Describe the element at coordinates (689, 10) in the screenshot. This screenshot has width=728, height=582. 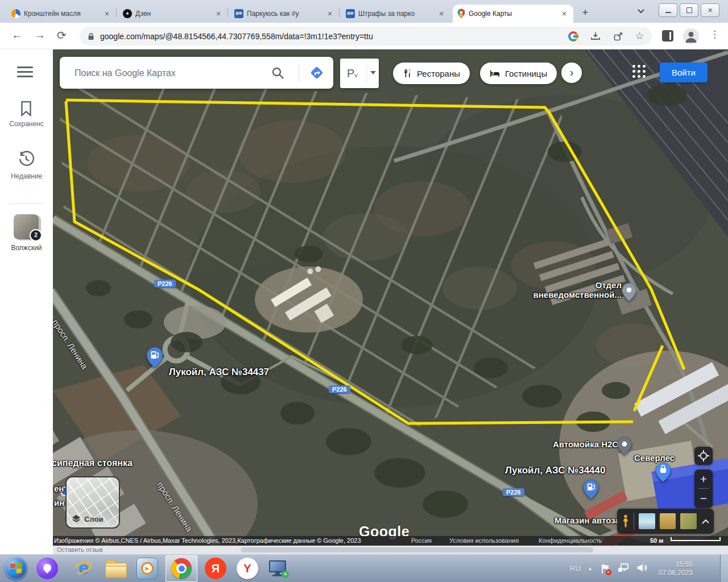
I see `restore-button` at that location.